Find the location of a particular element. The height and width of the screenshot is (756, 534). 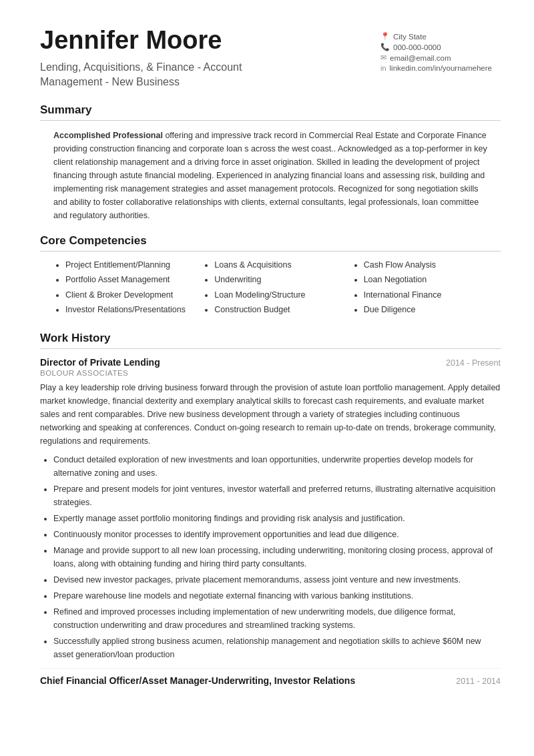

email-icon: ✉ is located at coordinates (383, 57).